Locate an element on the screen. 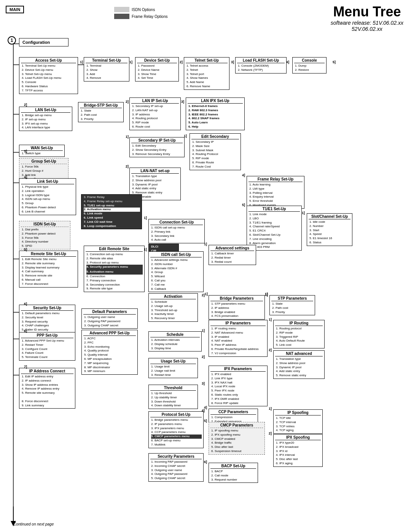 The height and width of the screenshot is (532, 411). conn-label-link: 4] is located at coordinates (25, 177).